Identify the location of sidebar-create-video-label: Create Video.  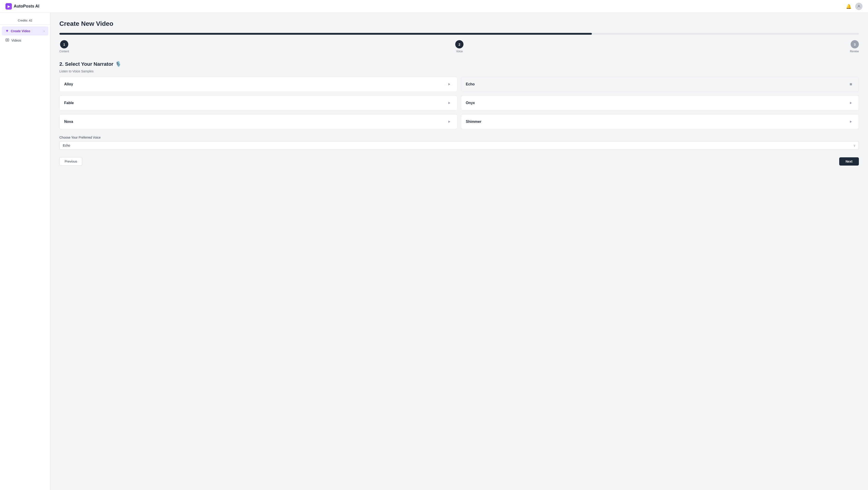
(20, 31).